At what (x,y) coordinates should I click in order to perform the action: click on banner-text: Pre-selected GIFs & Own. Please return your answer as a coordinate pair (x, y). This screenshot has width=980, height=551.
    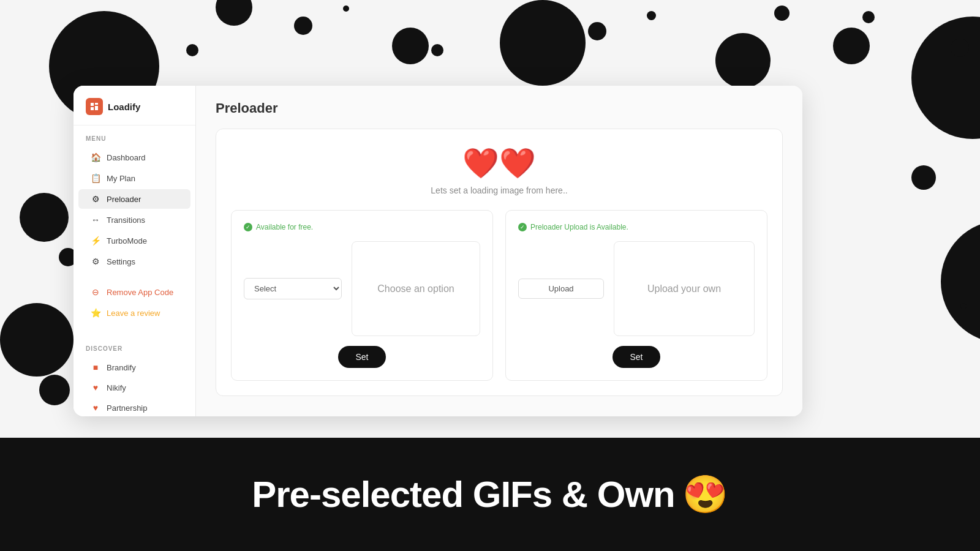
    Looking at the image, I should click on (463, 495).